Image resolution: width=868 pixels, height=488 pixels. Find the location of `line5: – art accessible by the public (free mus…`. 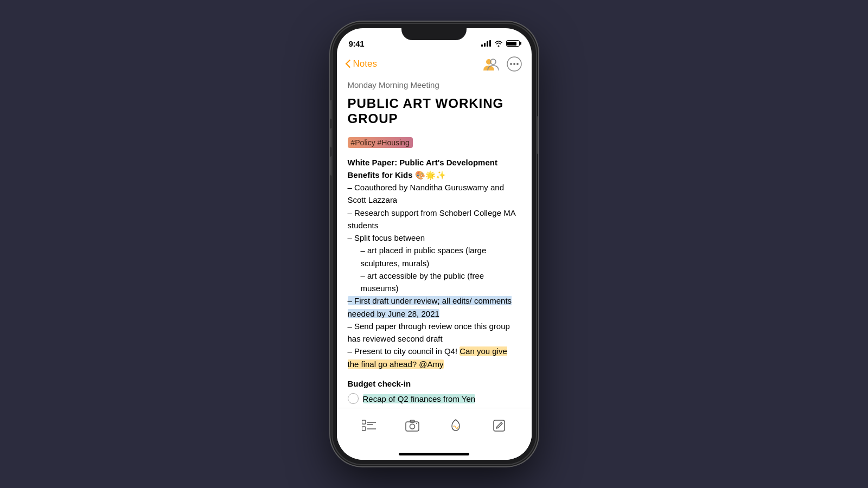

line5: – art accessible by the public (free mus… is located at coordinates (434, 282).